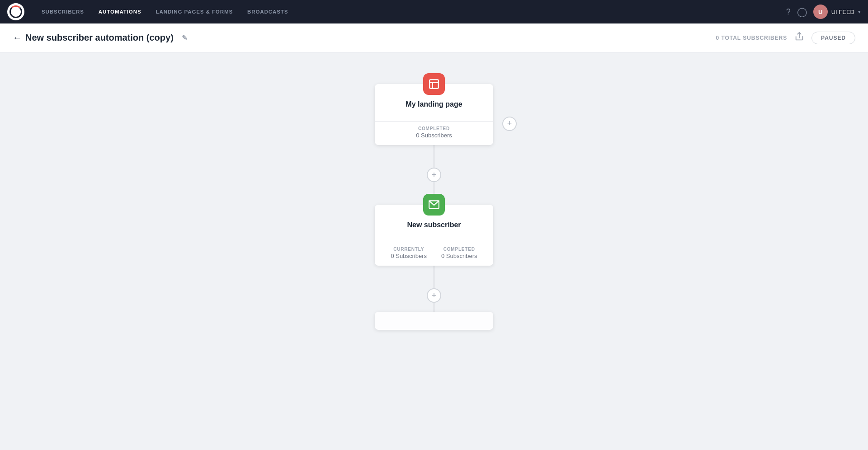 The image size is (868, 450). What do you see at coordinates (459, 253) in the screenshot?
I see `node-stat-completed: COMPLETED 0 Subscribers` at bounding box center [459, 253].